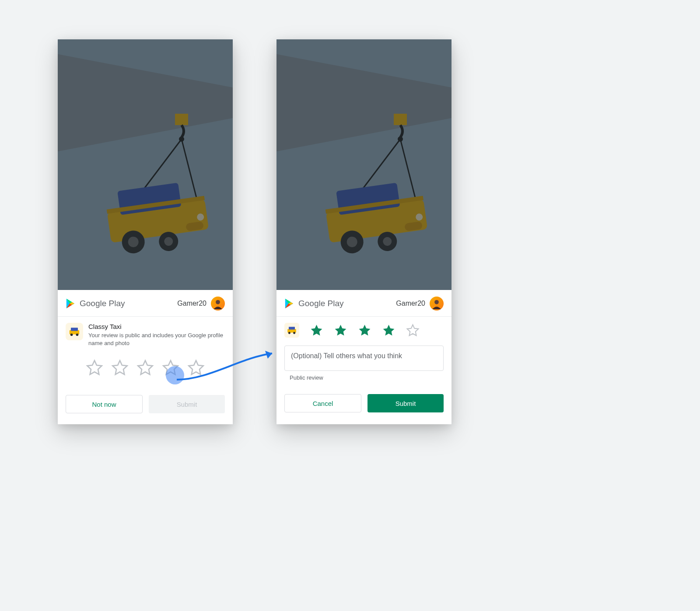  What do you see at coordinates (187, 404) in the screenshot?
I see `submit-button-disabled: Submit` at bounding box center [187, 404].